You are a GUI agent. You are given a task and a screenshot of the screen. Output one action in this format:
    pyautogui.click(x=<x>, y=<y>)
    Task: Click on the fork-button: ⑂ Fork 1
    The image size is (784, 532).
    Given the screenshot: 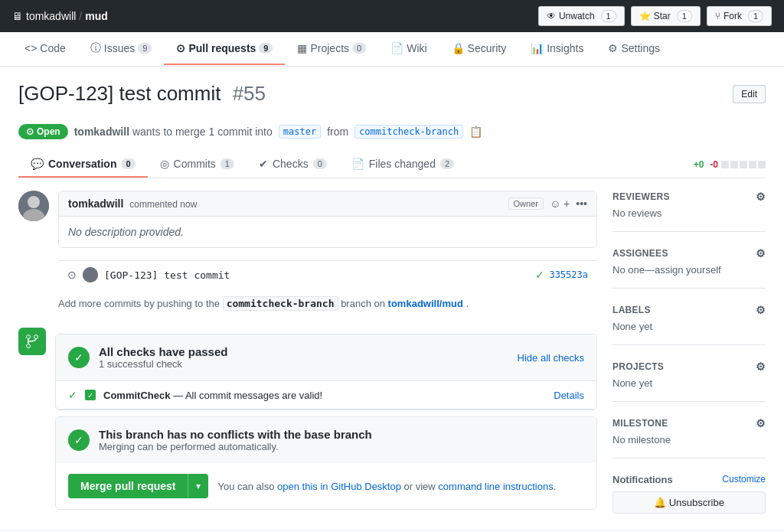 What is the action you would take?
    pyautogui.click(x=740, y=16)
    